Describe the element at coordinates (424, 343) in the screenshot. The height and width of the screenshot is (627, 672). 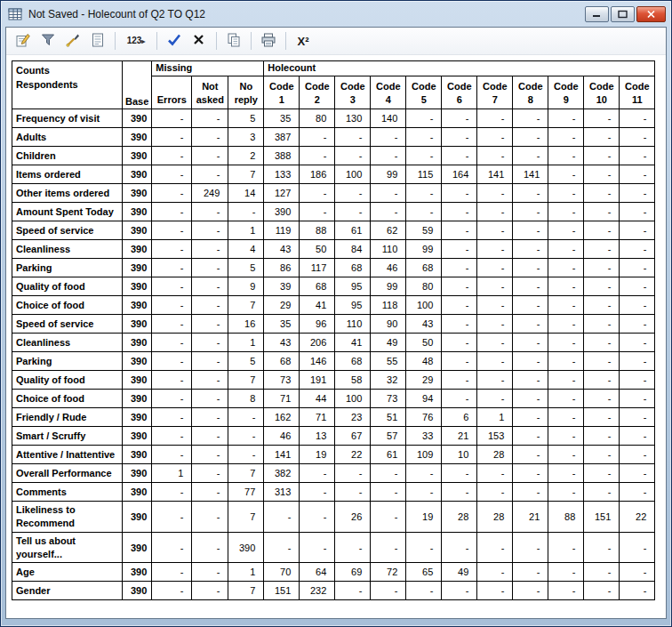
I see `cell-value: 50` at that location.